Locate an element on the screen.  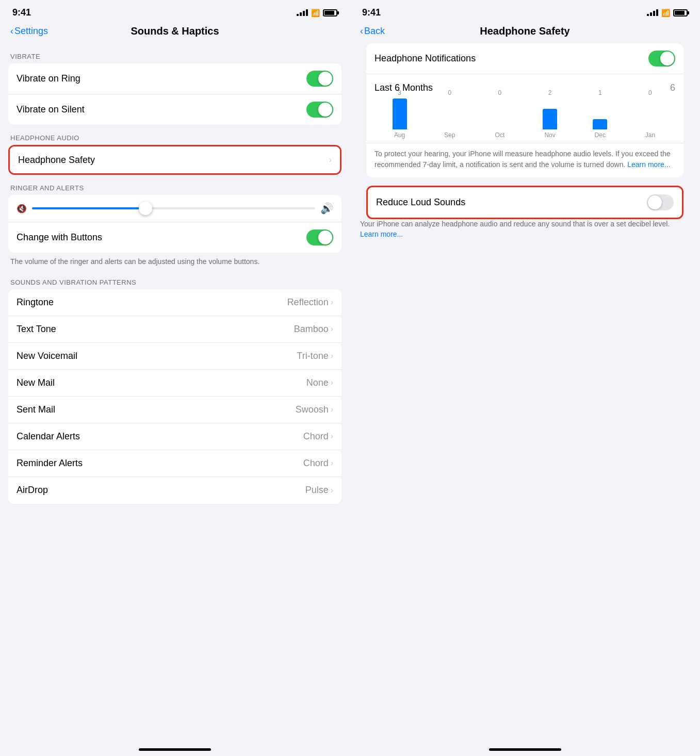
reduce-loud-sounds-card: Reduce Loud Sounds is located at coordinates (525, 202).